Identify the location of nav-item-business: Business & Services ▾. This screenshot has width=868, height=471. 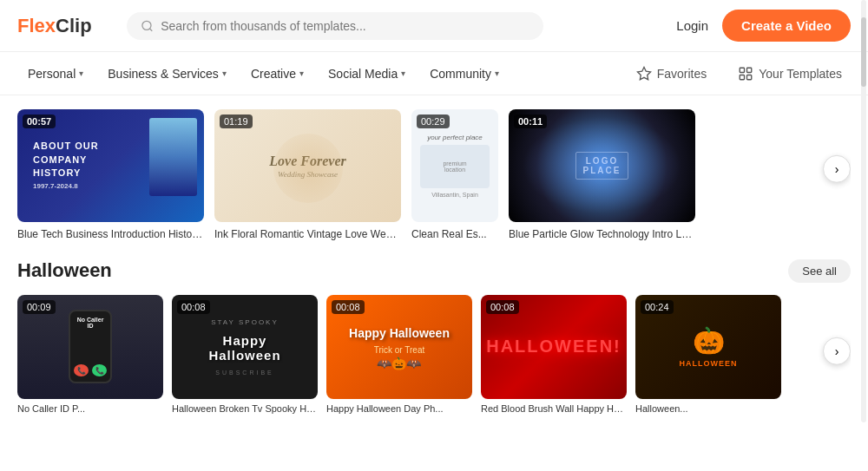
(167, 74).